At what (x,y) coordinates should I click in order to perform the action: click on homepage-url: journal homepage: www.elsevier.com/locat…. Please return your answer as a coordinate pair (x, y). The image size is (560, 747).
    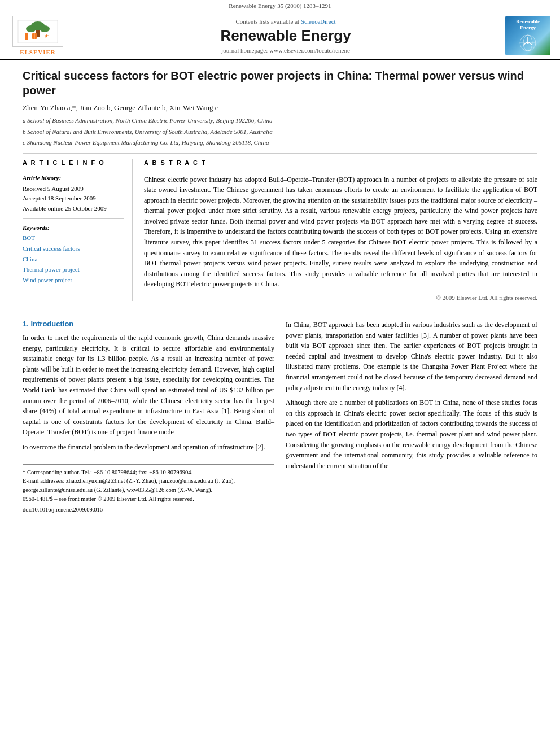
    Looking at the image, I should click on (286, 50).